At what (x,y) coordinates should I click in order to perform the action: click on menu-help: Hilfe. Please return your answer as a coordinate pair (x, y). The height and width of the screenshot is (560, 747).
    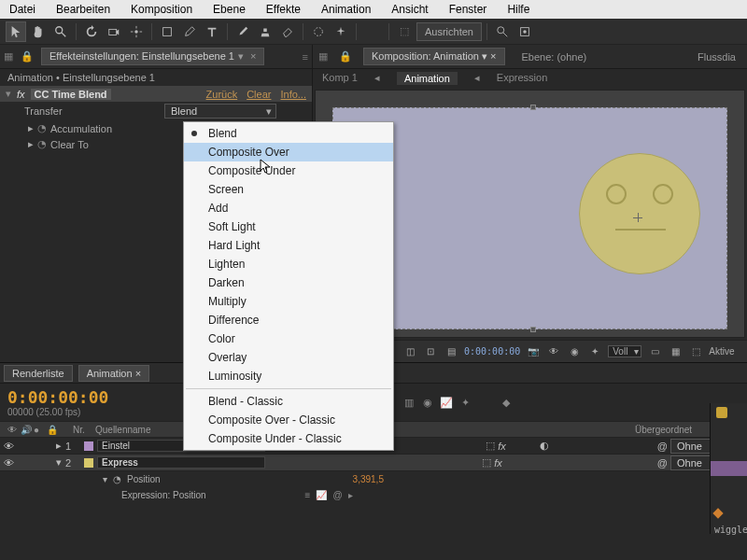
    Looking at the image, I should click on (518, 9).